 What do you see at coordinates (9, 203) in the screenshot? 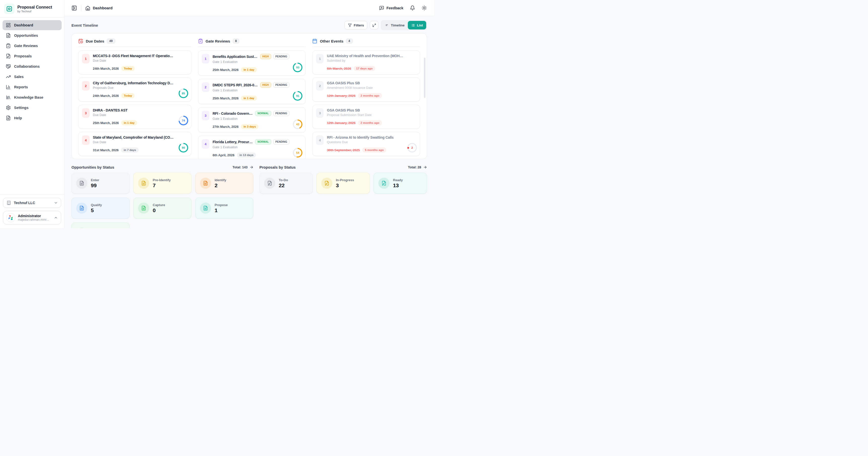
I see `building-icon` at bounding box center [9, 203].